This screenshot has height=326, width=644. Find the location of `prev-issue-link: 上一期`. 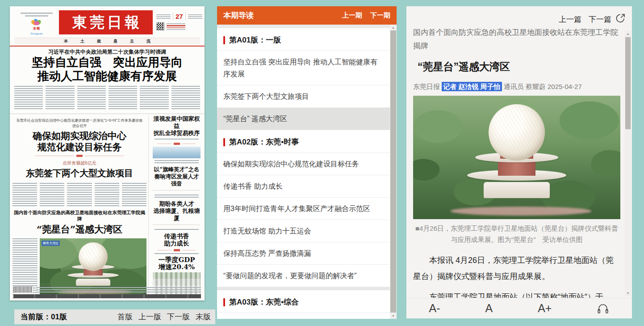

prev-issue-link: 上一期 is located at coordinates (352, 15).